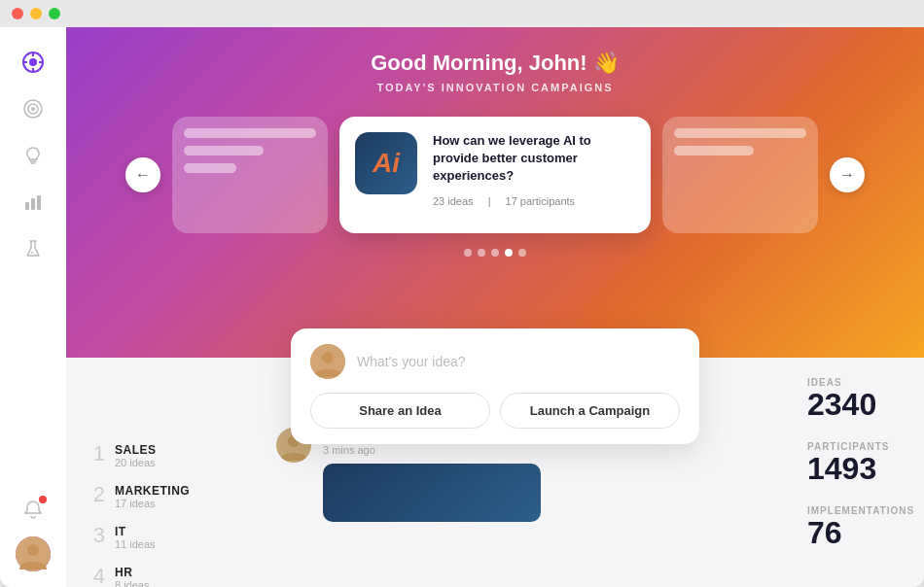 This screenshot has height=587, width=924. Describe the element at coordinates (18, 14) in the screenshot. I see `close-dot` at that location.